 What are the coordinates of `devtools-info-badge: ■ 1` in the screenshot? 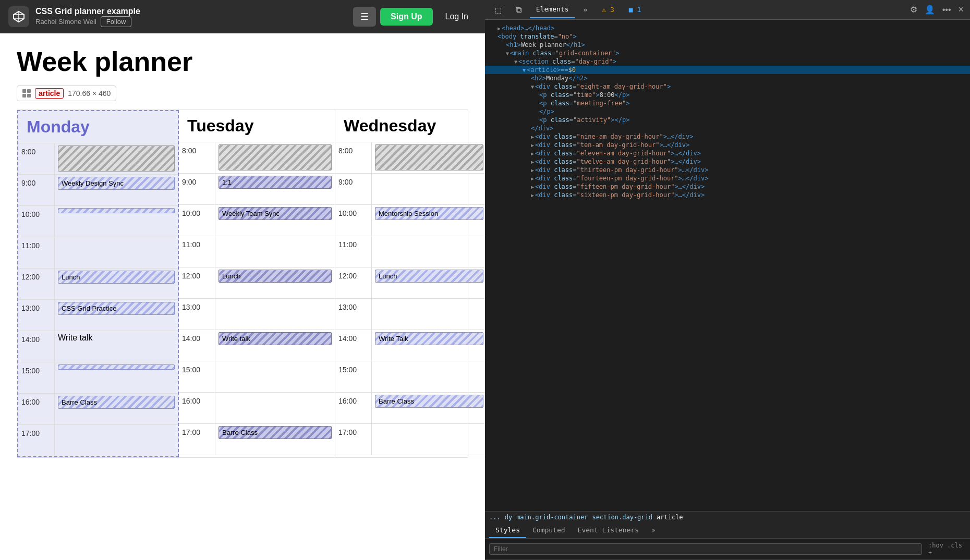 It's located at (635, 9).